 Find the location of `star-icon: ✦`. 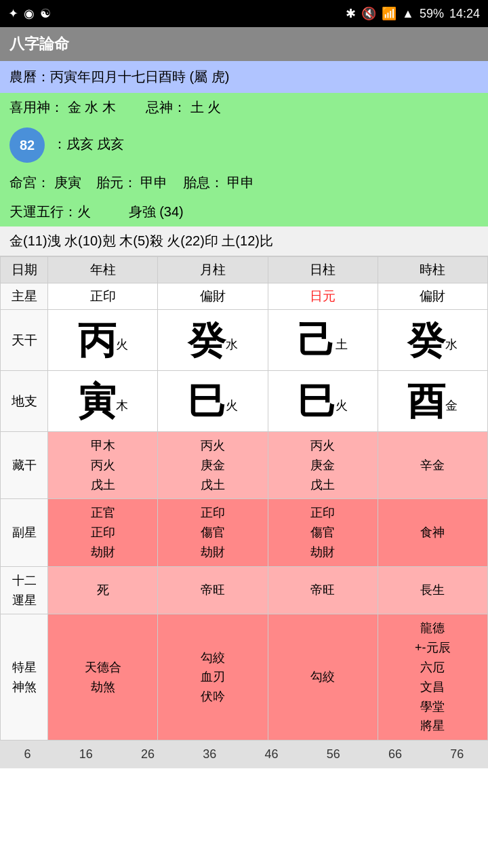

star-icon: ✦ is located at coordinates (14, 14).